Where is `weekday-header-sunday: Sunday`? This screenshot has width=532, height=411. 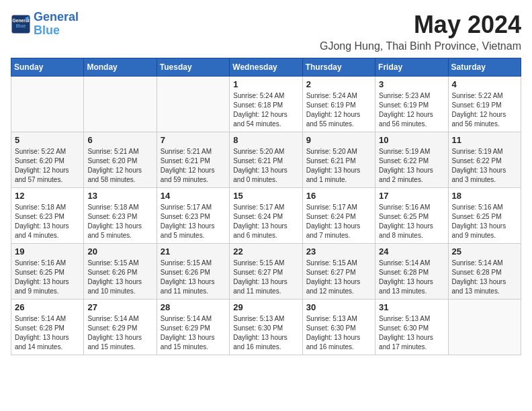 weekday-header-sunday: Sunday is located at coordinates (48, 67).